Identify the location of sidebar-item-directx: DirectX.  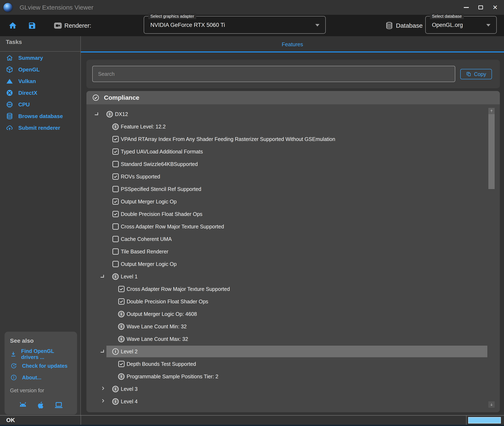
(40, 93).